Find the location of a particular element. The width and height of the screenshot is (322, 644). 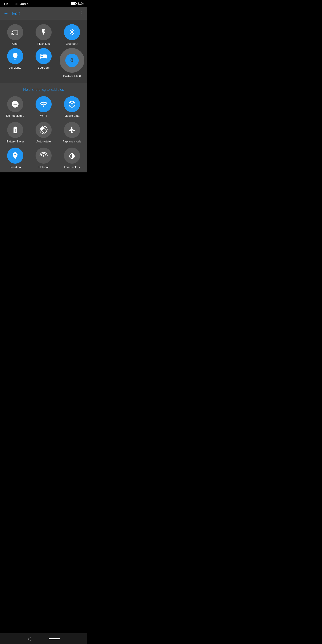

tile-airplane-mode-label: Airplane mode is located at coordinates (72, 142).